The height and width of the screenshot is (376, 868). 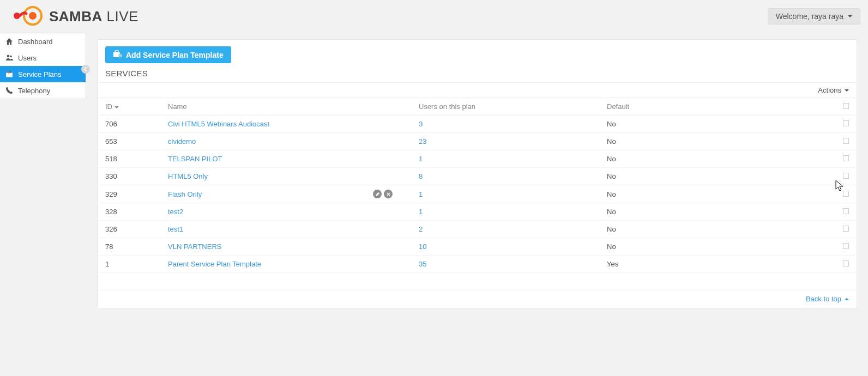 What do you see at coordinates (434, 16) in the screenshot?
I see `top-bar: SAMBA LIVE Welcome, raya raya` at bounding box center [434, 16].